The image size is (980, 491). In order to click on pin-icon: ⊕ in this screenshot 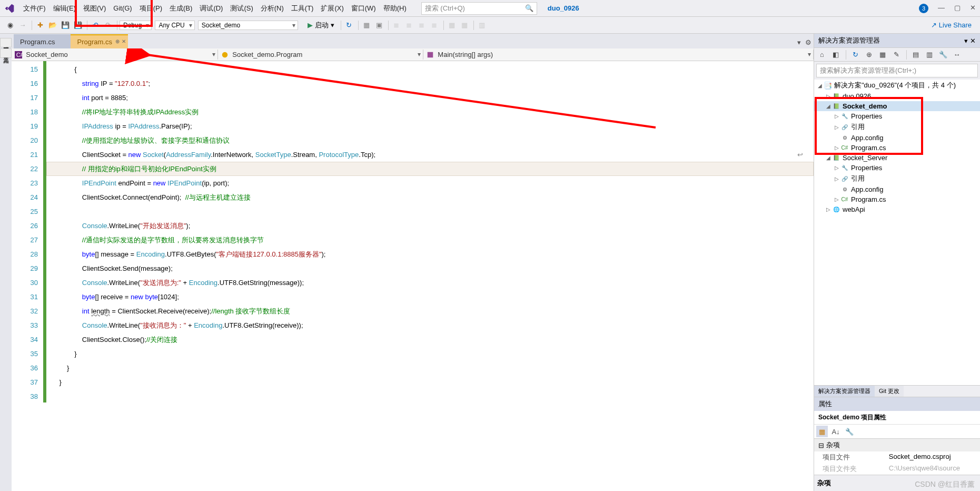, I will do `click(117, 41)`.